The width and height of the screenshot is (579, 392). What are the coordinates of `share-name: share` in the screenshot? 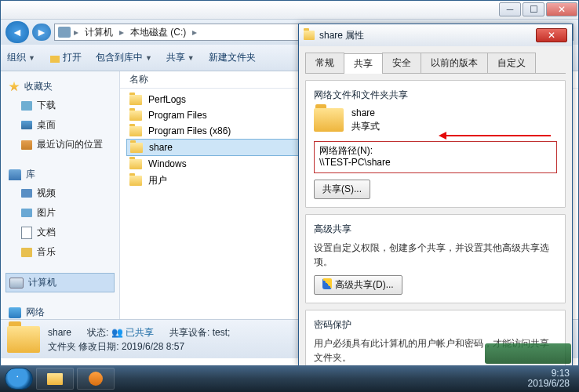 It's located at (366, 113).